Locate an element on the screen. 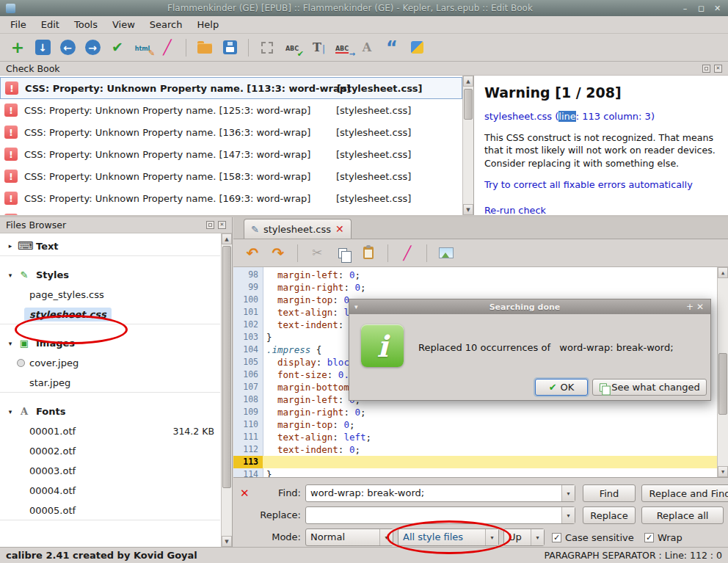  check-book-button: ✔ is located at coordinates (117, 48).